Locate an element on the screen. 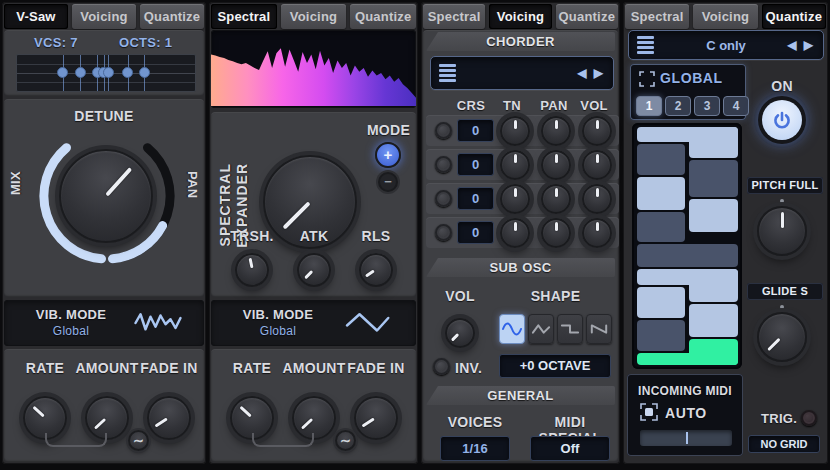 This screenshot has width=830, height=470. glide-knob-tick is located at coordinates (782, 307).